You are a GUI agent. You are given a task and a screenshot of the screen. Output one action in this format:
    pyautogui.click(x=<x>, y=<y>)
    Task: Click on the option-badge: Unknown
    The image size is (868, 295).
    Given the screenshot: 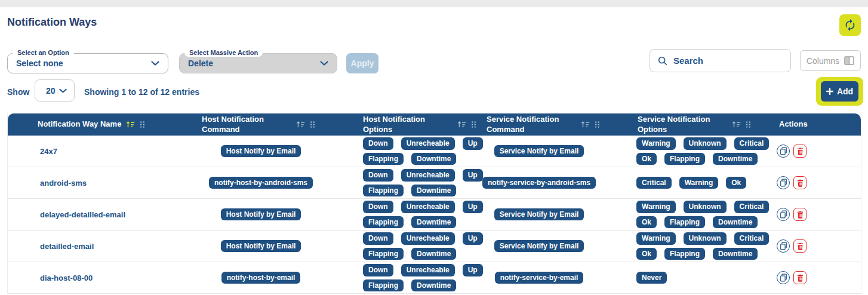 What is the action you would take?
    pyautogui.click(x=705, y=238)
    